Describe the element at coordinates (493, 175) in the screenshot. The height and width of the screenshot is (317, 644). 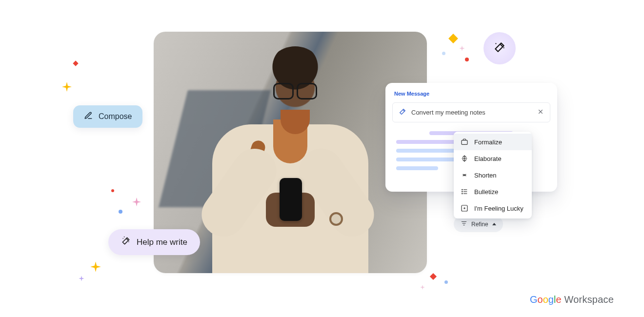
I see `refine-menu: Formalize Elaborate Shorten Bulletize I'…` at that location.